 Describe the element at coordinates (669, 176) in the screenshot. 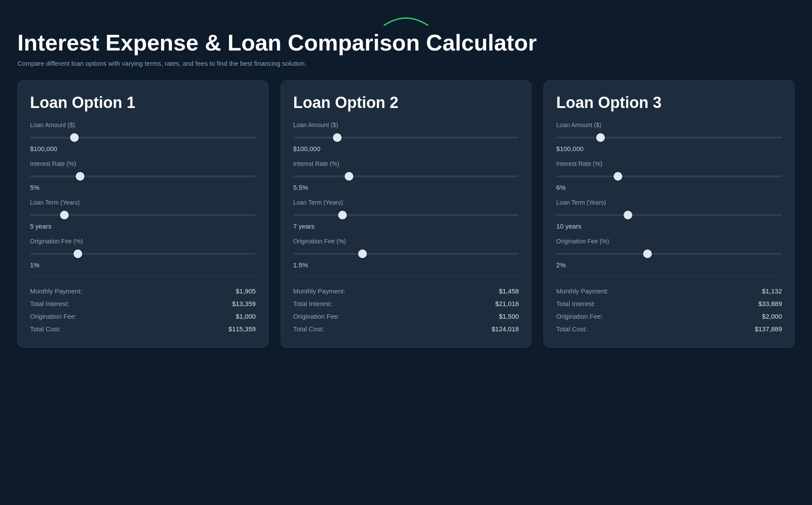

I see `interest-rate-section-3: Interest Rate (%) 6%` at that location.